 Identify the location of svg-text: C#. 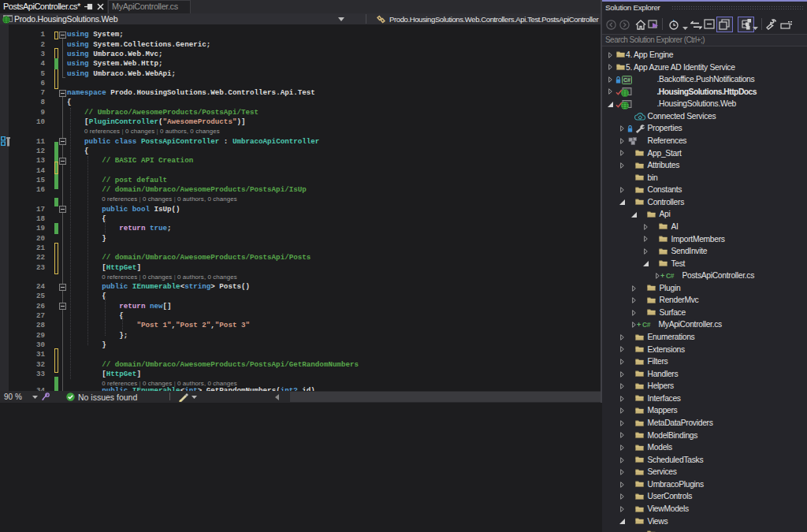
(627, 80).